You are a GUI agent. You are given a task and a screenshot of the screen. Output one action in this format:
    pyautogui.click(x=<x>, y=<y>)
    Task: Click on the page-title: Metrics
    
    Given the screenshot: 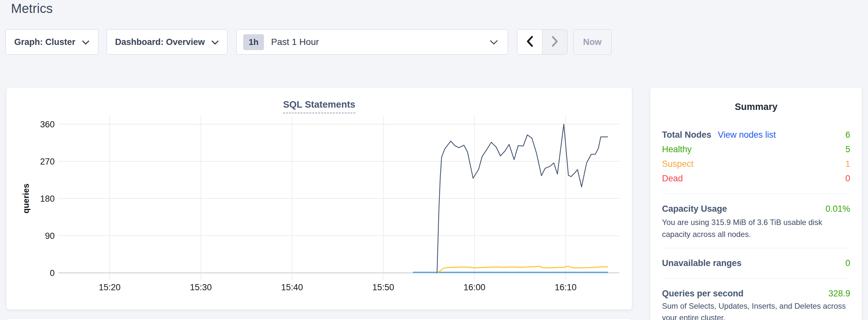 What is the action you would take?
    pyautogui.click(x=32, y=8)
    